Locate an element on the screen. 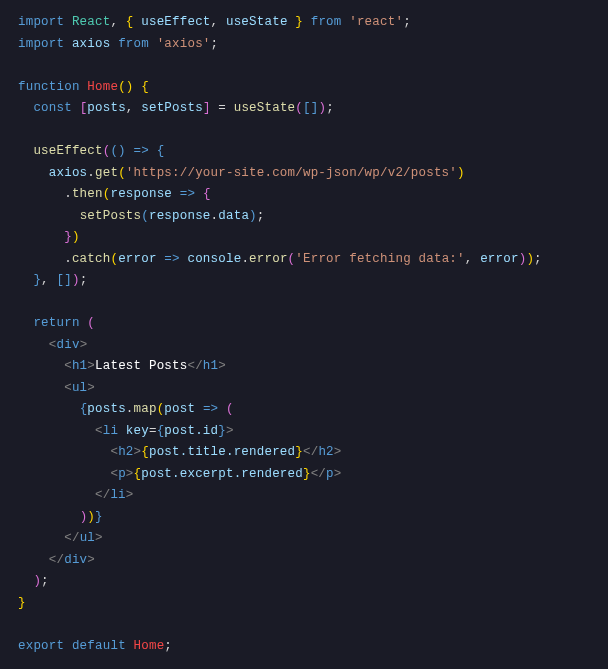 The height and width of the screenshot is (669, 608). code-line: useEffect(() => { is located at coordinates (91, 151).